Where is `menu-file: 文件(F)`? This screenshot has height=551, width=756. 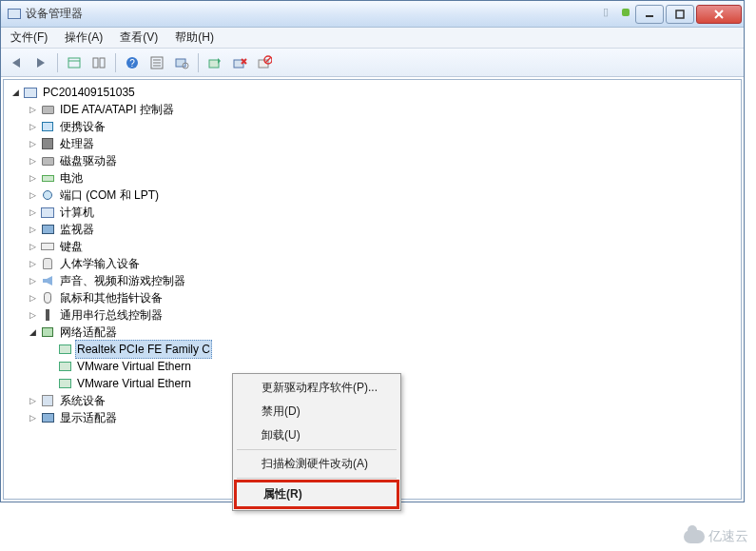 menu-file: 文件(F) is located at coordinates (29, 38).